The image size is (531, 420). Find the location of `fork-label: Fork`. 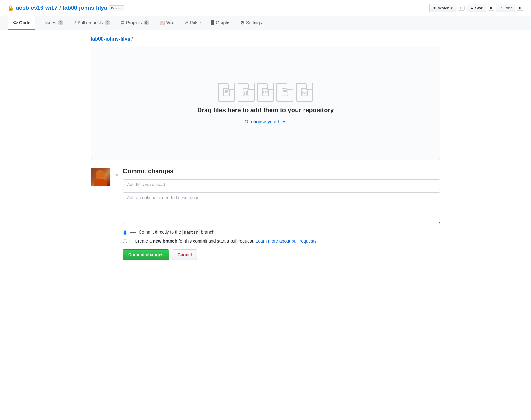

fork-label: Fork is located at coordinates (507, 8).